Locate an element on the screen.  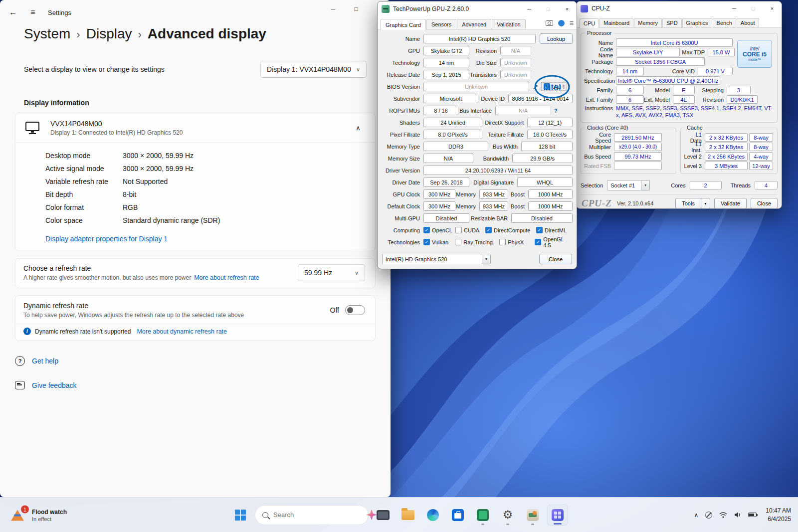
more-about-dynamic-refresh-link: More about dynamic refresh rate is located at coordinates (182, 332).